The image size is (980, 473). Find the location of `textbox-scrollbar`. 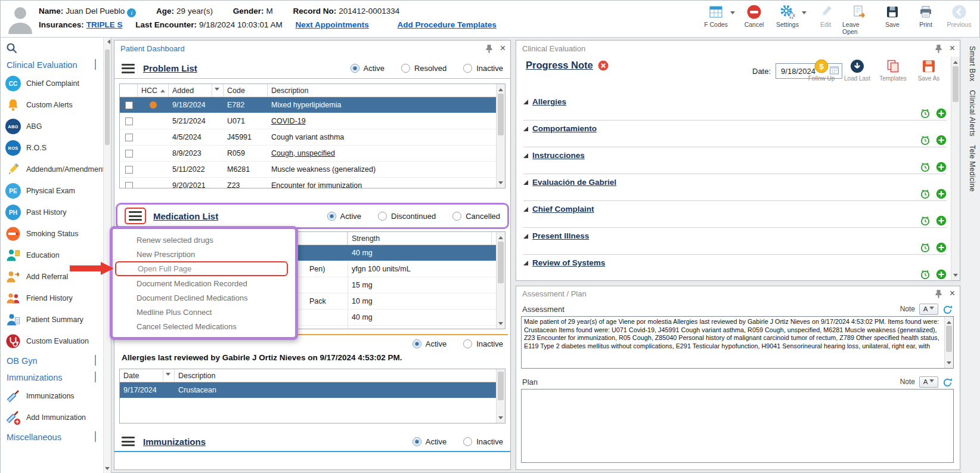

textbox-scrollbar is located at coordinates (949, 342).